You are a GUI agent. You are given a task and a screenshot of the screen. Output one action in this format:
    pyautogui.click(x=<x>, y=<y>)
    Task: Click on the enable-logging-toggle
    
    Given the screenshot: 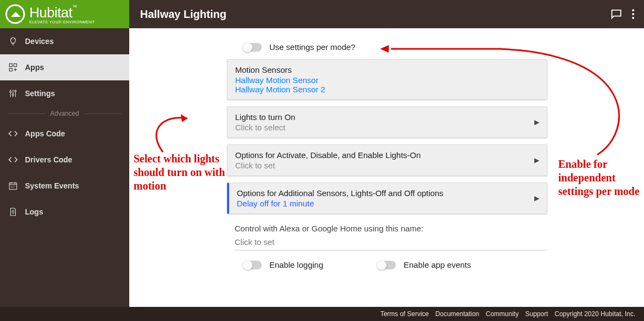 What is the action you would take?
    pyautogui.click(x=252, y=265)
    